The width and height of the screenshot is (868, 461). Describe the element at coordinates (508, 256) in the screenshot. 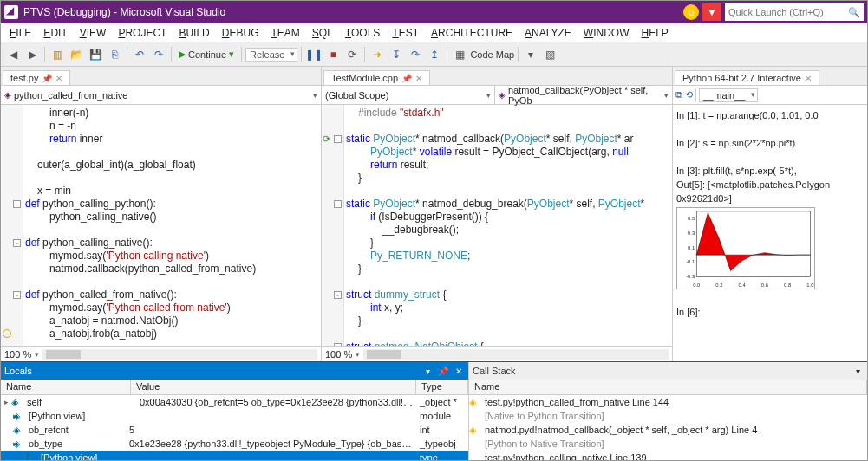

I see `code-line: Py_RETURN_NONE;` at that location.